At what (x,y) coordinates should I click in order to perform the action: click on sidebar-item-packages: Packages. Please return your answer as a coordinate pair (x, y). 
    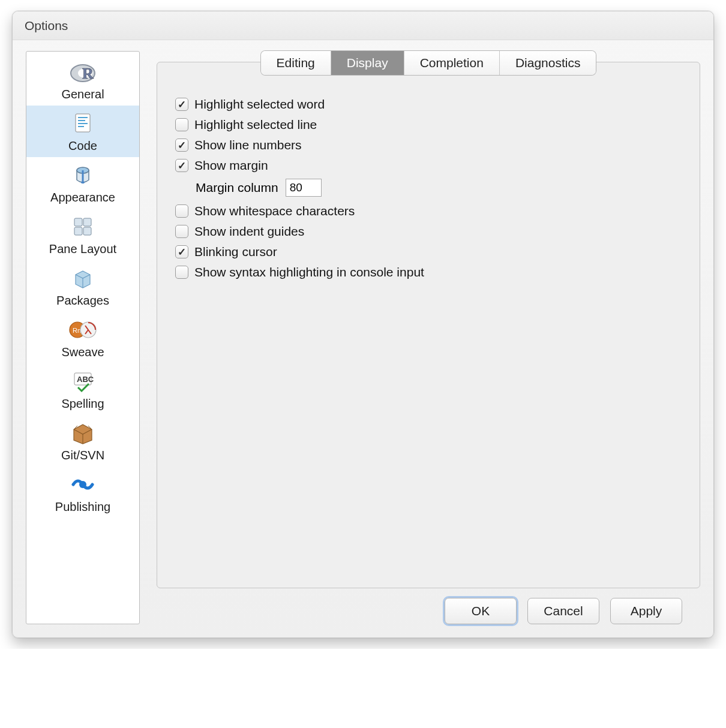
    Looking at the image, I should click on (83, 286).